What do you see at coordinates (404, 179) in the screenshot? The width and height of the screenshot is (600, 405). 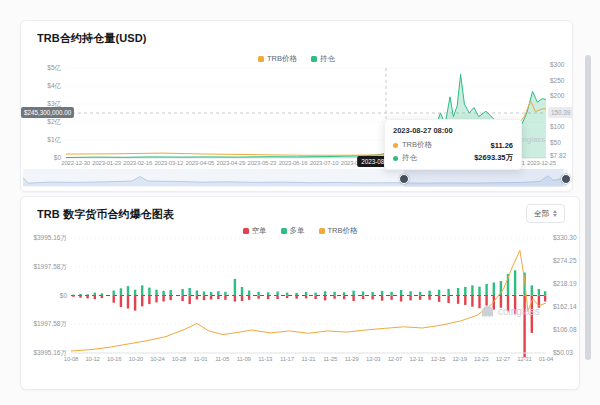 I see `navigator-handle-left` at bounding box center [404, 179].